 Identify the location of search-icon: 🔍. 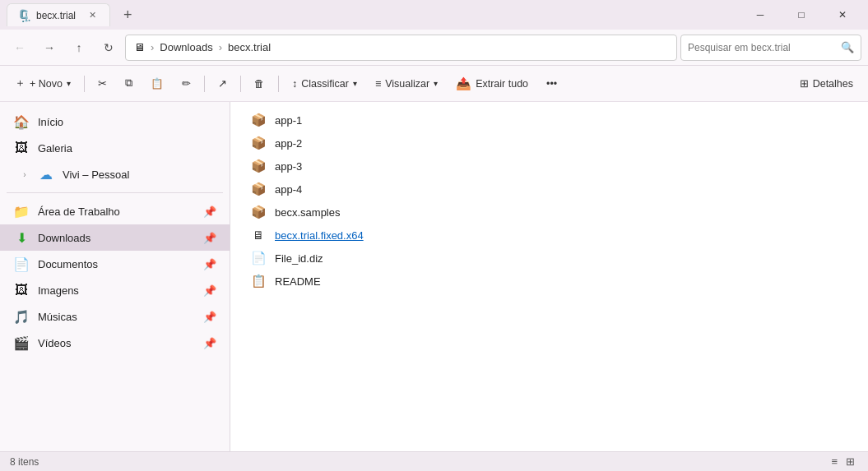
(847, 48).